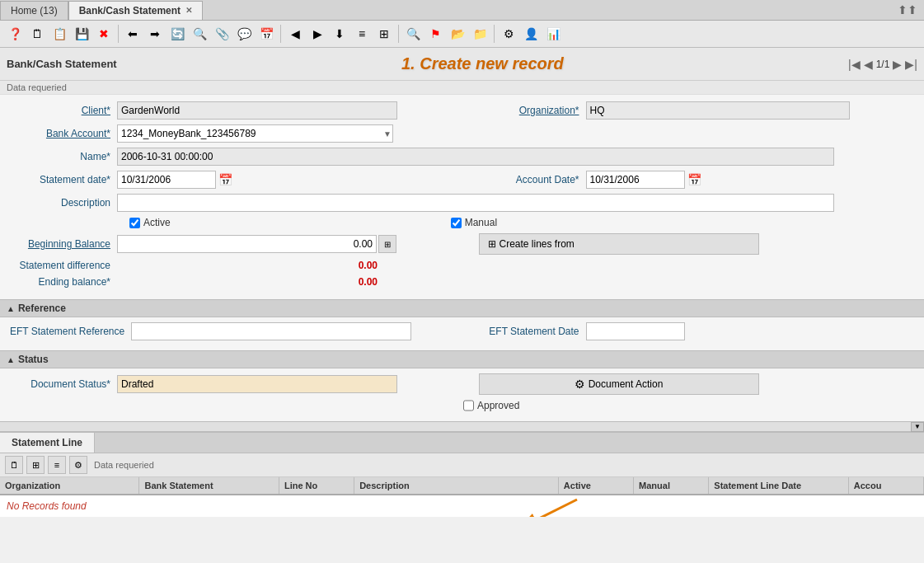 Image resolution: width=924 pixels, height=563 pixels. What do you see at coordinates (462, 134) in the screenshot?
I see `bank-account-row: Bank Account* ▼` at bounding box center [462, 134].